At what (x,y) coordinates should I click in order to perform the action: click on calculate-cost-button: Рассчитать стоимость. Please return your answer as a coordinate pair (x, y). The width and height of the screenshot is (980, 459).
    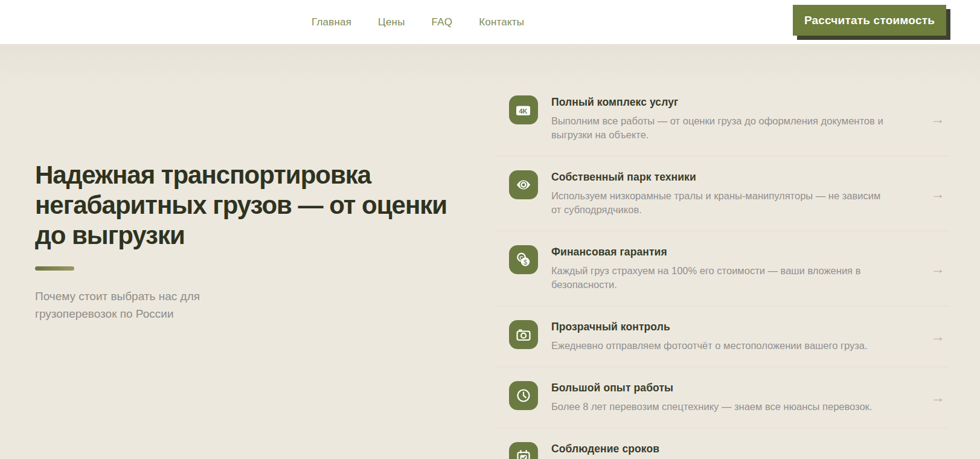
    Looking at the image, I should click on (870, 21).